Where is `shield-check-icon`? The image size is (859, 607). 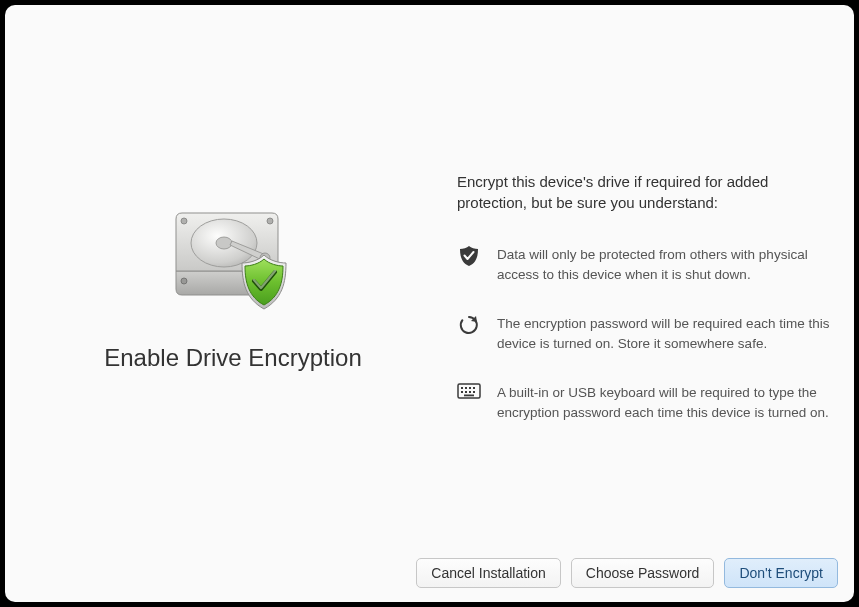 shield-check-icon is located at coordinates (469, 256).